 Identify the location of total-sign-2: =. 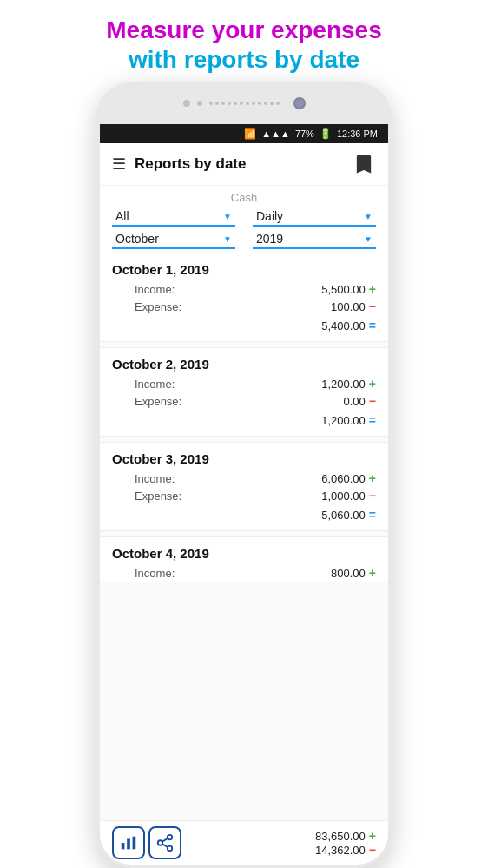
(373, 420).